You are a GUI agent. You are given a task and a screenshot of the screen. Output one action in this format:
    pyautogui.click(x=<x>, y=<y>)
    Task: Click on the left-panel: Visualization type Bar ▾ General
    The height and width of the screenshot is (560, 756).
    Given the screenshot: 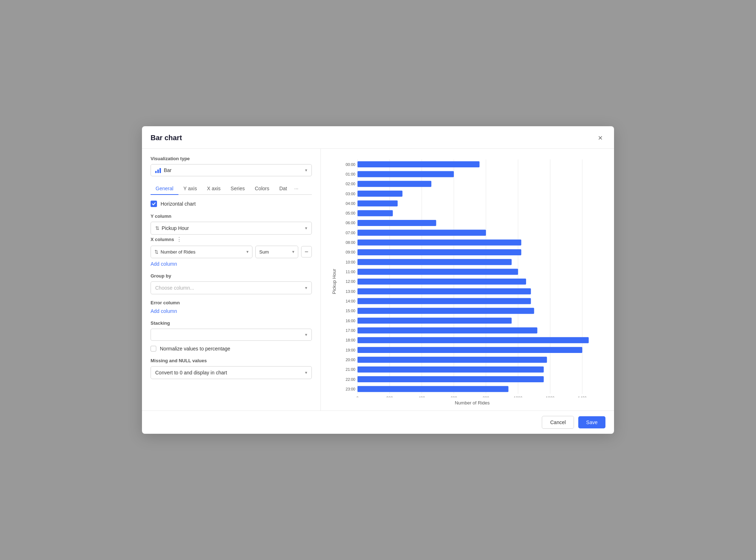 What is the action you would take?
    pyautogui.click(x=231, y=280)
    